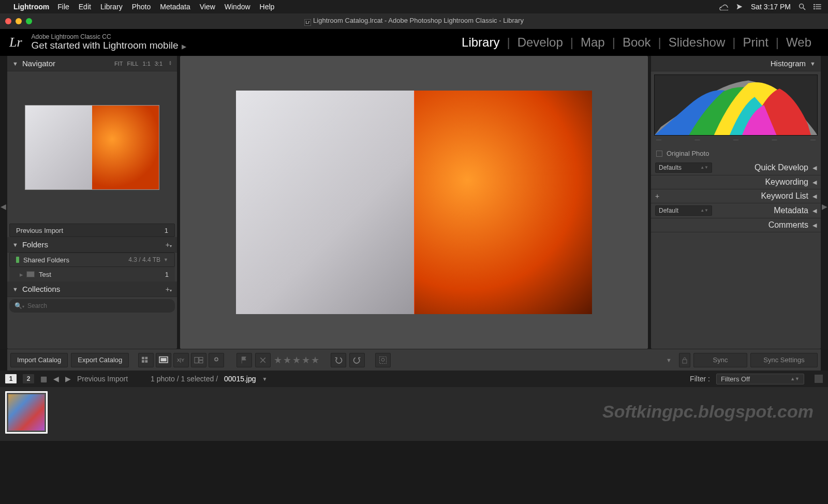  What do you see at coordinates (169, 245) in the screenshot?
I see `add-folder-icon: +▾` at bounding box center [169, 245].